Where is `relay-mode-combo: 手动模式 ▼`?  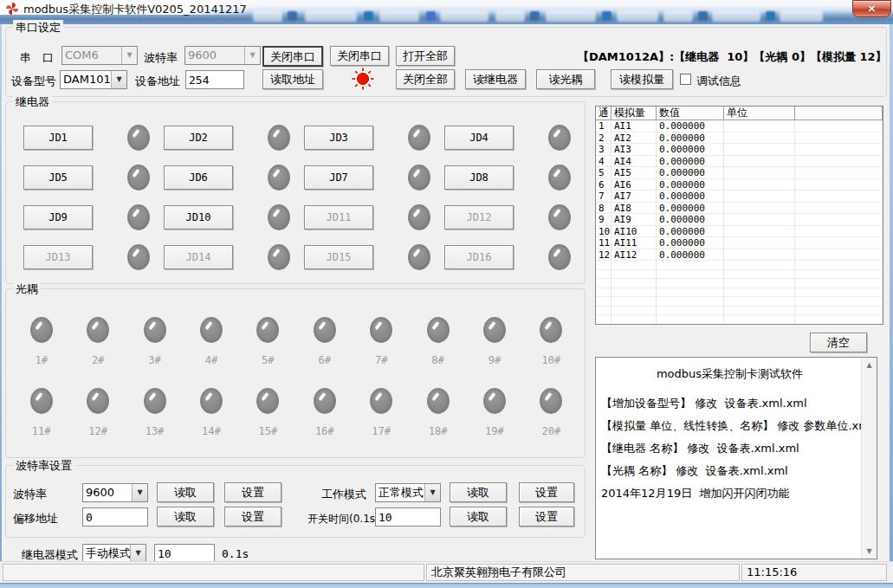
relay-mode-combo: 手动模式 ▼ is located at coordinates (114, 553).